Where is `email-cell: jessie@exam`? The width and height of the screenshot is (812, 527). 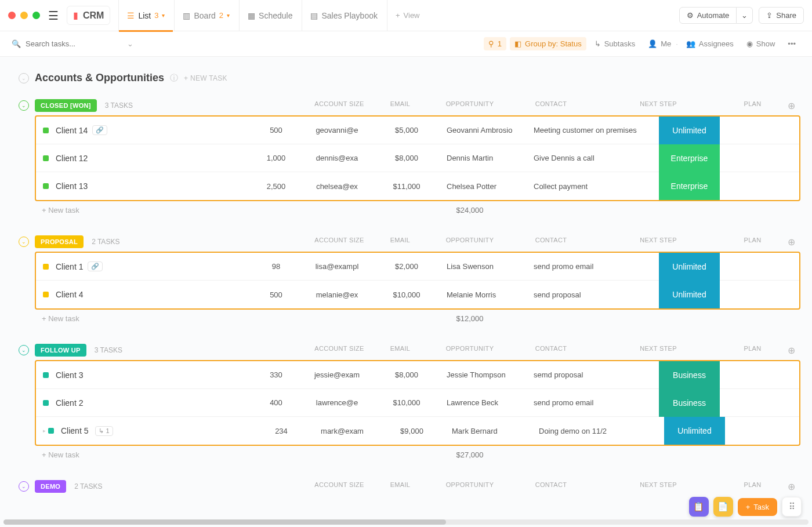
email-cell: jessie@exam is located at coordinates (337, 375).